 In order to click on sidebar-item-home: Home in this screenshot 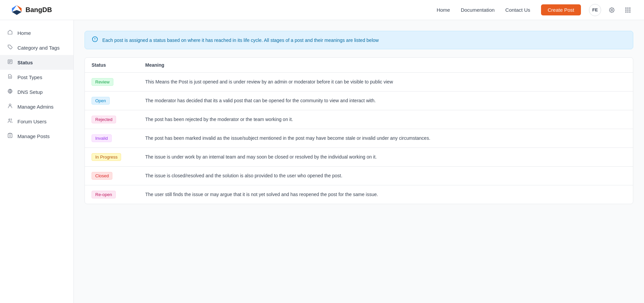, I will do `click(37, 33)`.